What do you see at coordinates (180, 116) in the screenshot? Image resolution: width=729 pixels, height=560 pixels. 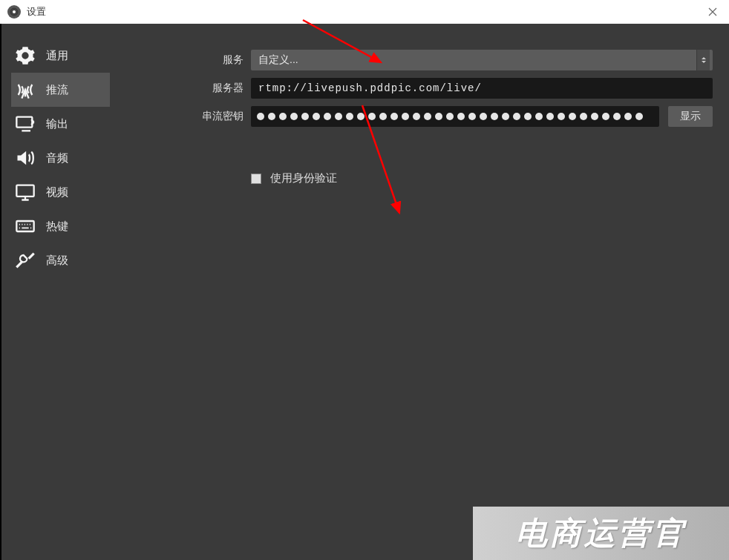 I see `streamkey-label: 串流密钥` at bounding box center [180, 116].